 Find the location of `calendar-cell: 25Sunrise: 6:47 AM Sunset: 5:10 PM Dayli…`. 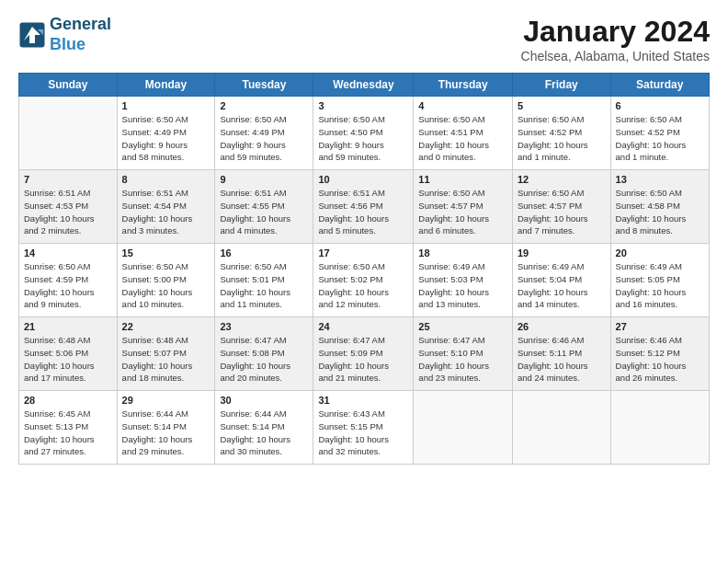

calendar-cell: 25Sunrise: 6:47 AM Sunset: 5:10 PM Dayli… is located at coordinates (463, 354).